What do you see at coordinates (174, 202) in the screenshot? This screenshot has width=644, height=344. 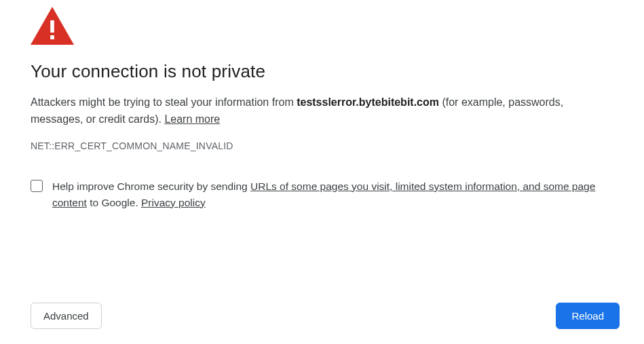 I see `privacy-policy-link: Privacy policy` at bounding box center [174, 202].